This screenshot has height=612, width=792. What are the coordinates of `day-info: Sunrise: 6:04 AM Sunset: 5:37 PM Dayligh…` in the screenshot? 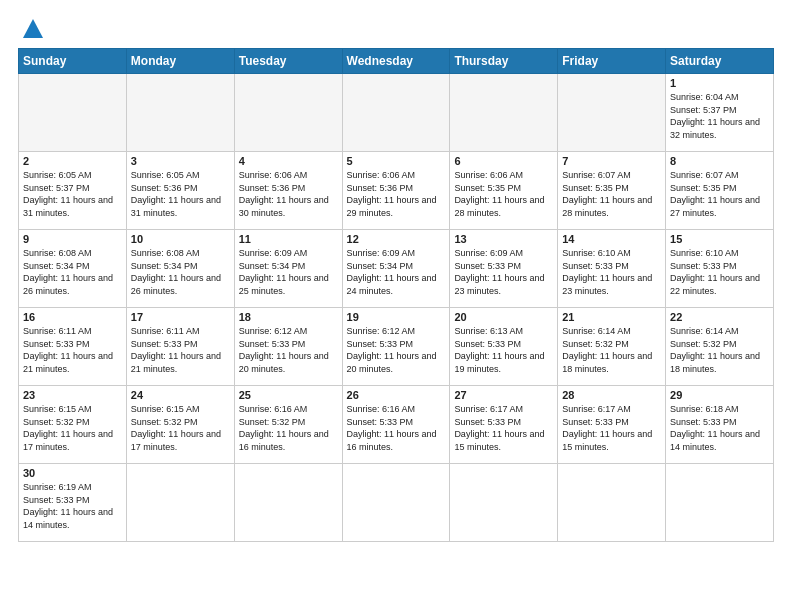 It's located at (720, 116).